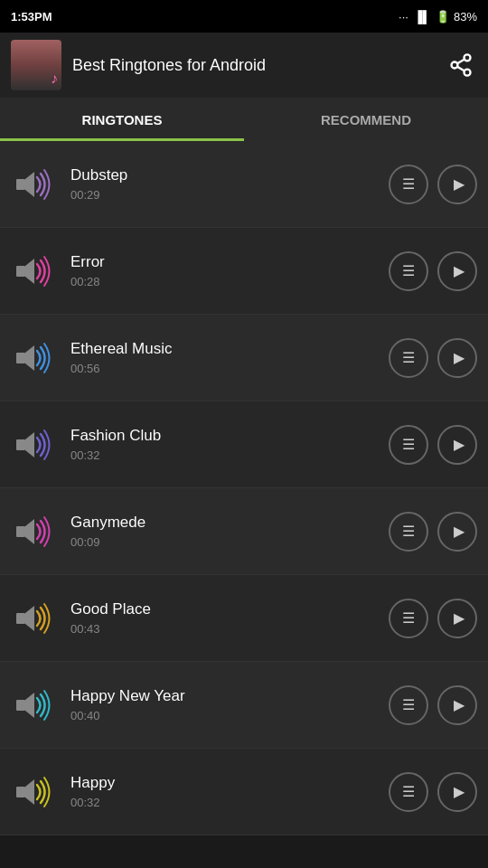  What do you see at coordinates (244, 618) in the screenshot?
I see `list-item: Good Place 00:43 ☰ ▶` at bounding box center [244, 618].